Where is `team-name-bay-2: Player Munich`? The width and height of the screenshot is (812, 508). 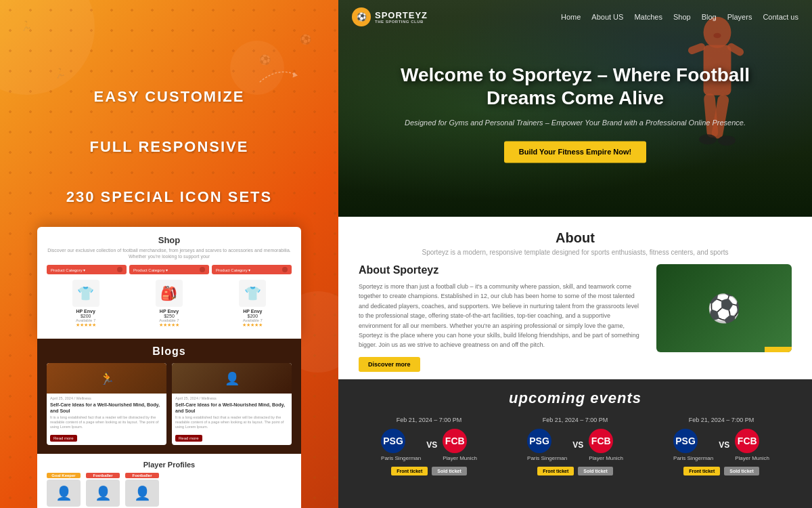
team-name-bay-2: Player Munich is located at coordinates (606, 458).